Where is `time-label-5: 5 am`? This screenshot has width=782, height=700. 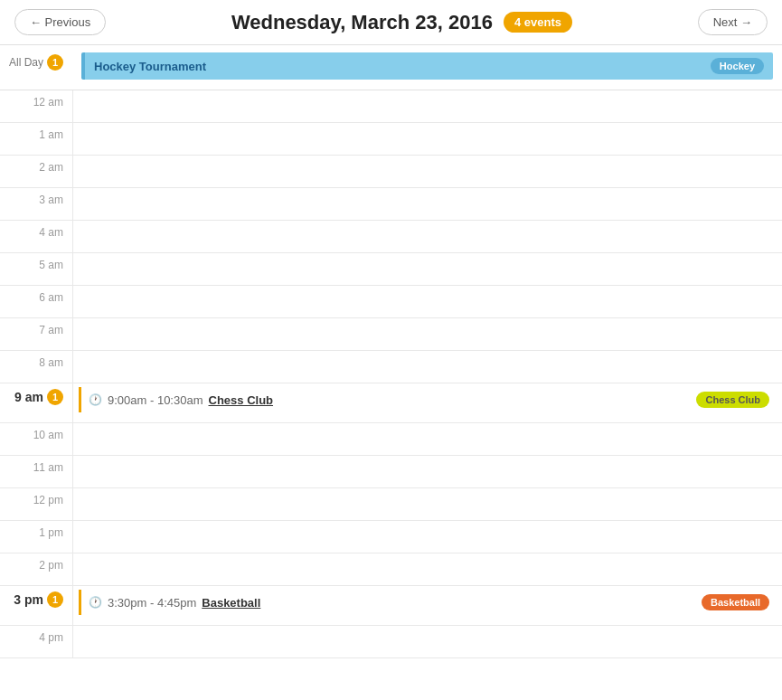 time-label-5: 5 am is located at coordinates (36, 270).